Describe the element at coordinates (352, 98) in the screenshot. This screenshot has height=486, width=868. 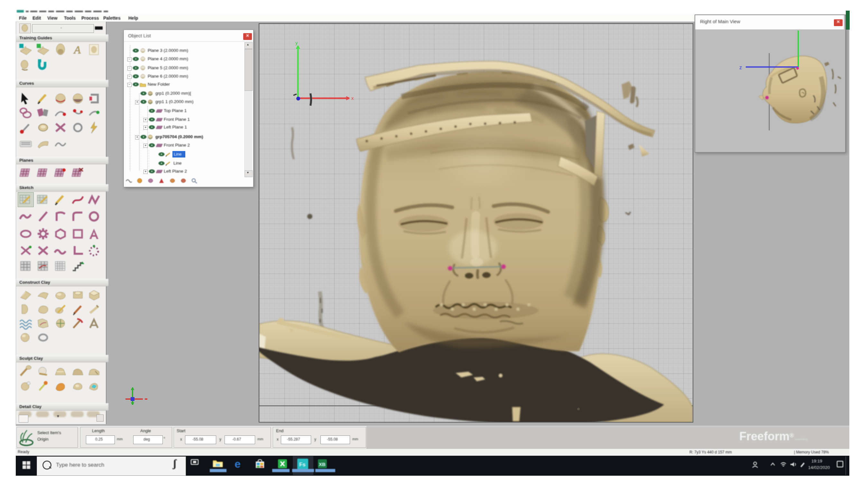
I see `svg-text: x` at that location.